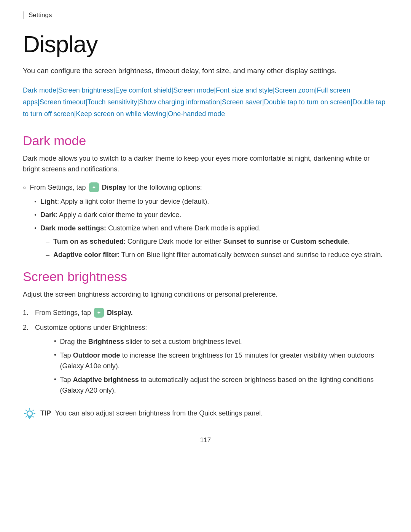 Image resolution: width=411 pixels, height=532 pixels. Describe the element at coordinates (143, 90) in the screenshot. I see `toc-link-eye-comfort: Eye comfort shield` at that location.